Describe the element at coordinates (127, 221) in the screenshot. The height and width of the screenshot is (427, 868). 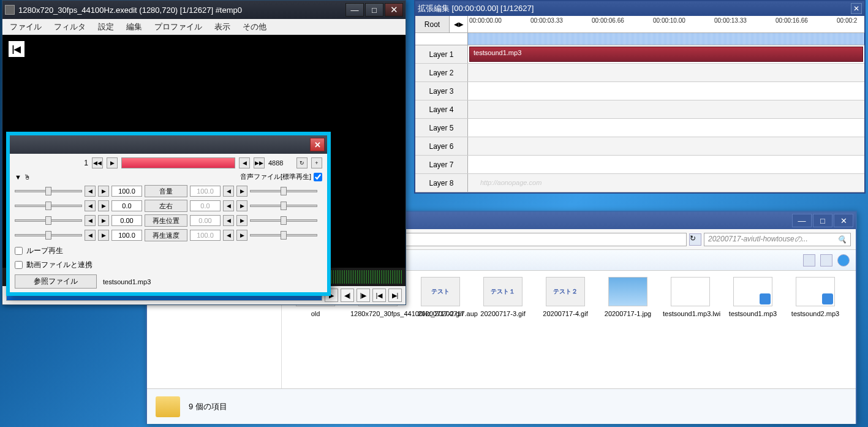
I see `param-value-left: 0.00` at that location.